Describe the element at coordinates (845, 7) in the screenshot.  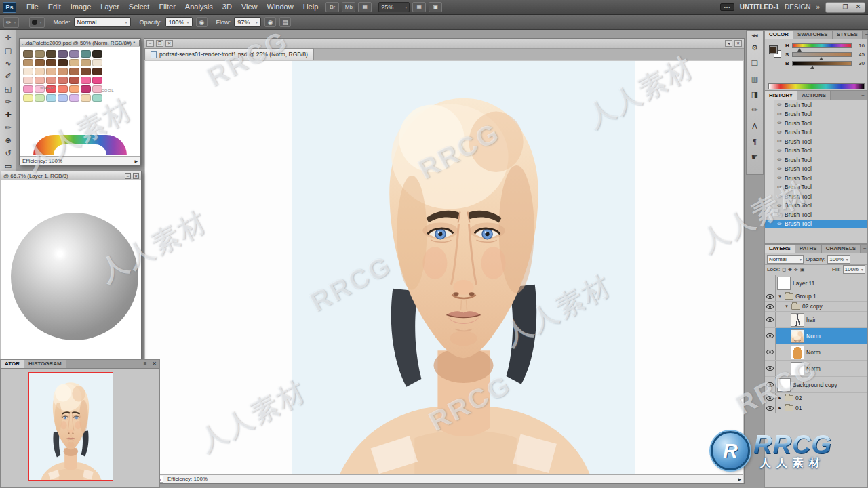
I see `maximize-button: ❐` at that location.